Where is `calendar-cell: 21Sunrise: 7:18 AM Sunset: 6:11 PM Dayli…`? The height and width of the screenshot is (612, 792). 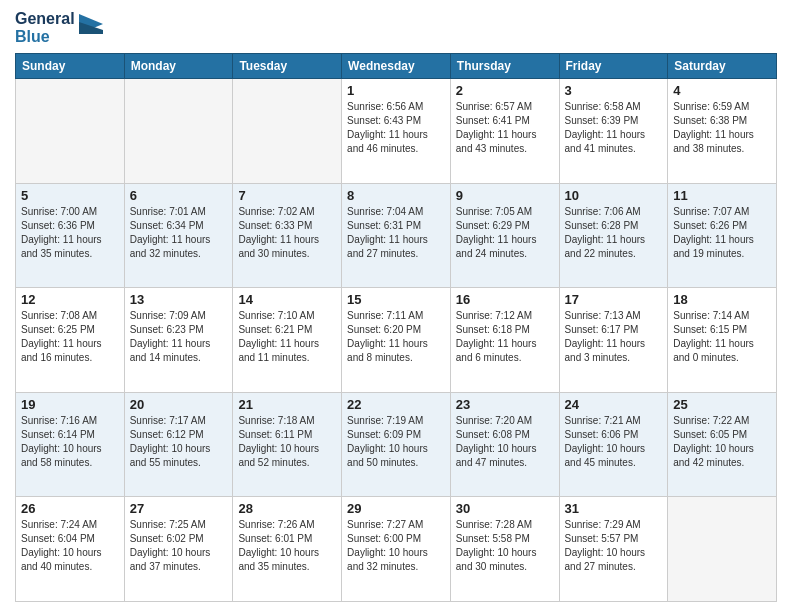 calendar-cell: 21Sunrise: 7:18 AM Sunset: 6:11 PM Dayli… is located at coordinates (288, 444).